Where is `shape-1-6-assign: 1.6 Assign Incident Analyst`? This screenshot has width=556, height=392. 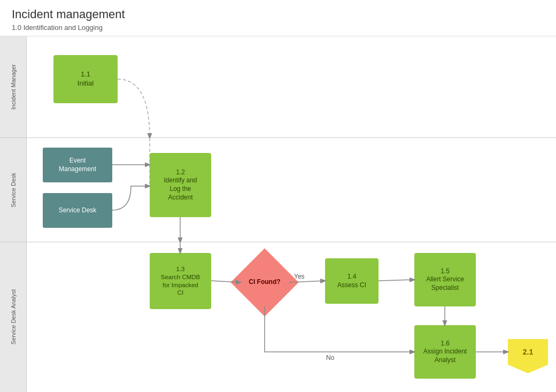
shape-1-6-assign: 1.6 Assign Incident Analyst is located at coordinates (445, 352).